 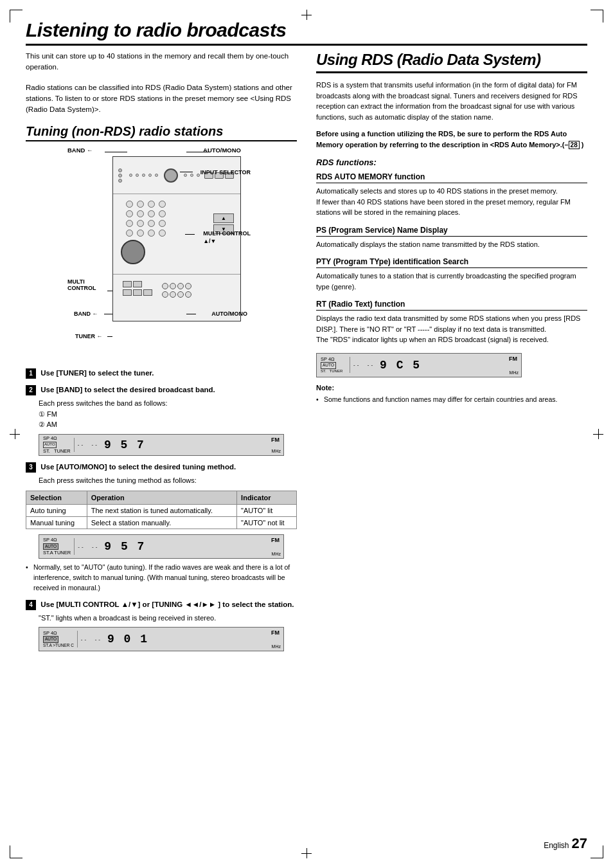 What do you see at coordinates (128, 639) in the screenshot?
I see `lcd3-segments: 9 0 1` at bounding box center [128, 639].